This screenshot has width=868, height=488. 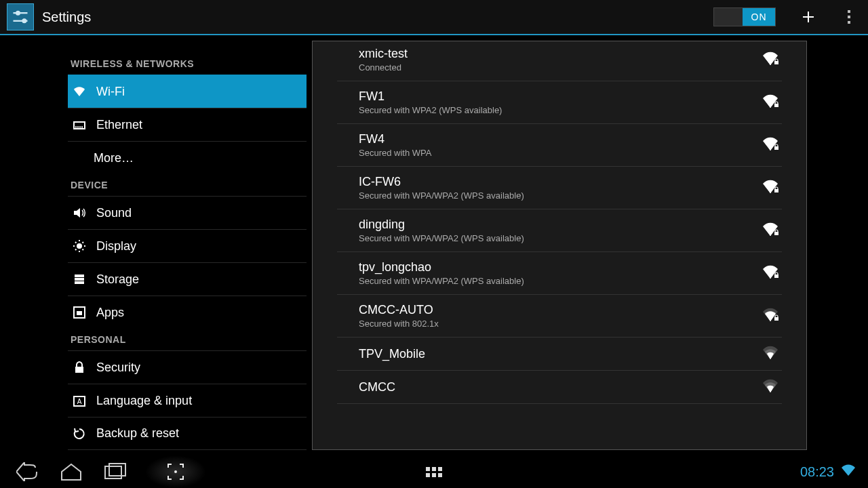 What do you see at coordinates (20, 17) in the screenshot?
I see `settings-app-icon` at bounding box center [20, 17].